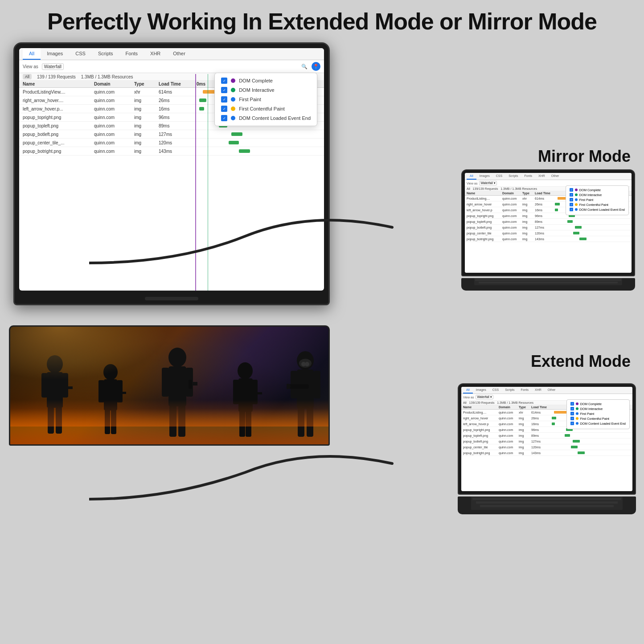 The image size is (644, 644). What do you see at coordinates (555, 176) in the screenshot?
I see `mini-tab-other: Other` at bounding box center [555, 176].